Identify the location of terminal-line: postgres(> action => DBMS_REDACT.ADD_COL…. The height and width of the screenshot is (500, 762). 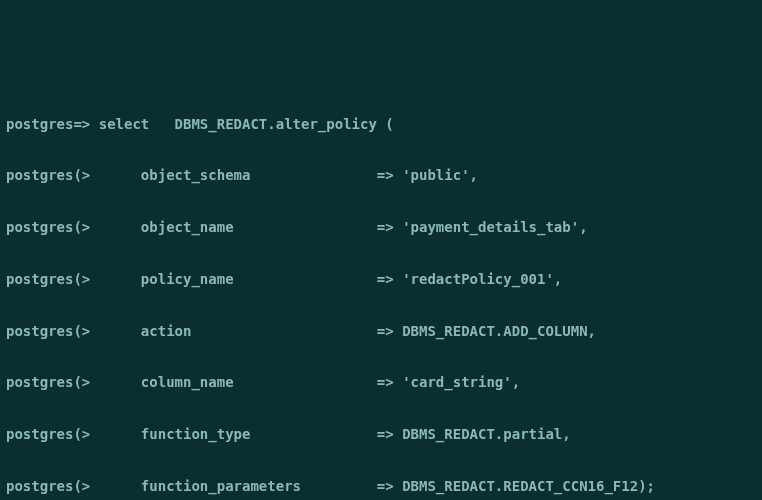
(381, 332).